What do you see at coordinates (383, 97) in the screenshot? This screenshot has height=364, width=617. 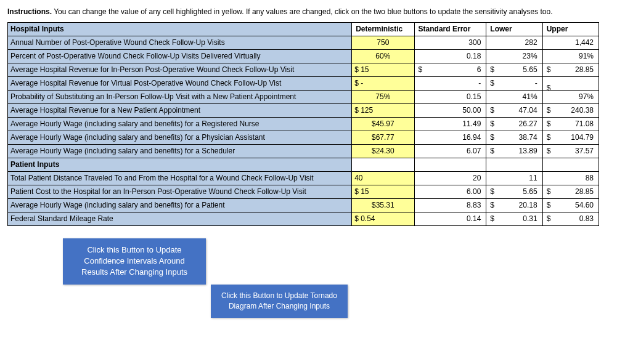 I see `det-cell: 75%` at bounding box center [383, 97].